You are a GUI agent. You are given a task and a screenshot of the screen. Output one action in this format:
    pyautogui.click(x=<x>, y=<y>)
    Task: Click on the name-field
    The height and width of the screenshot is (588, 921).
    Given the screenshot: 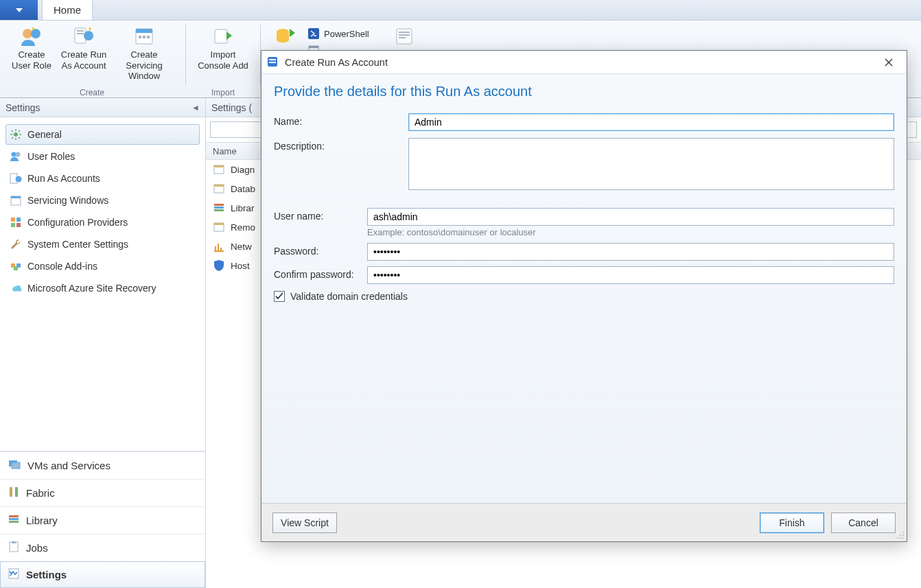 What is the action you would take?
    pyautogui.click(x=651, y=122)
    